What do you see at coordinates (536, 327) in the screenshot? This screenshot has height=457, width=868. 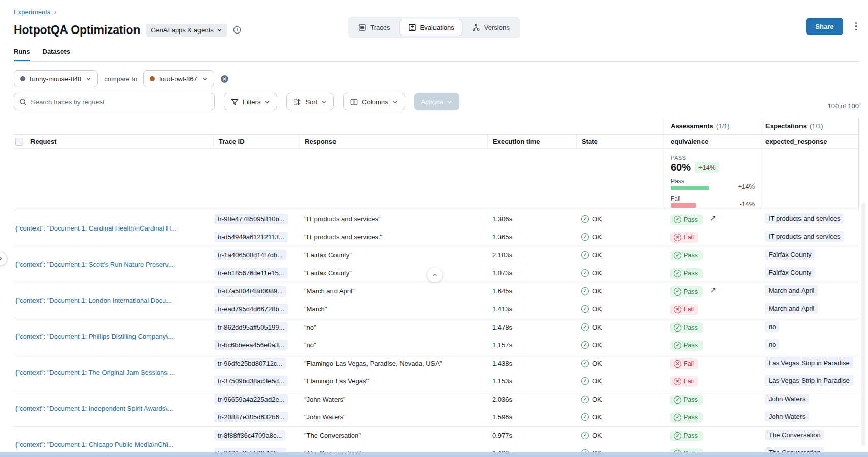 I see `trace-row: tr-862dd95aff505199... "no" 1.478s OK Pa…` at bounding box center [536, 327].